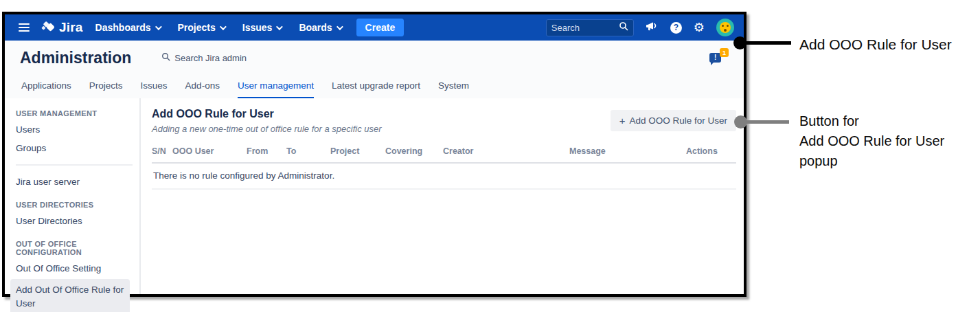 The width and height of the screenshot is (980, 312). Describe the element at coordinates (74, 268) in the screenshot. I see `sidebar-item-ooo-setting: Out Of Office Setting` at that location.